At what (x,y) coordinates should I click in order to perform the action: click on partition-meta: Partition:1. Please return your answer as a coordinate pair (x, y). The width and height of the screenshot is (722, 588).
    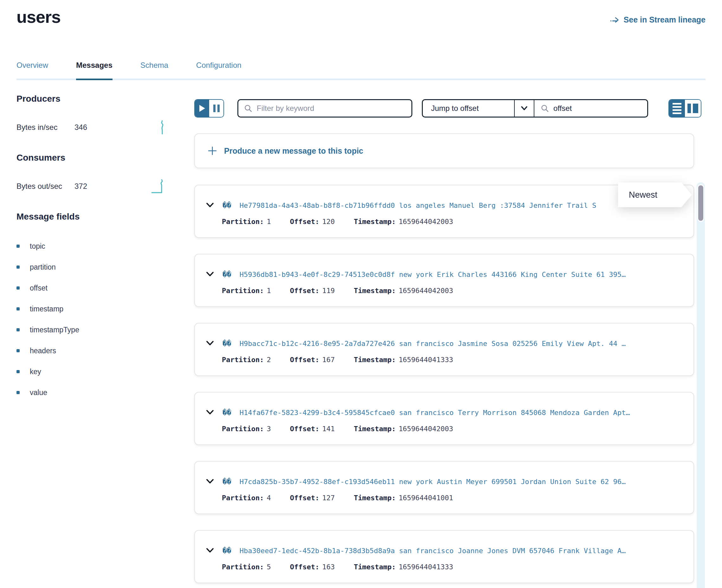
    Looking at the image, I should click on (247, 291).